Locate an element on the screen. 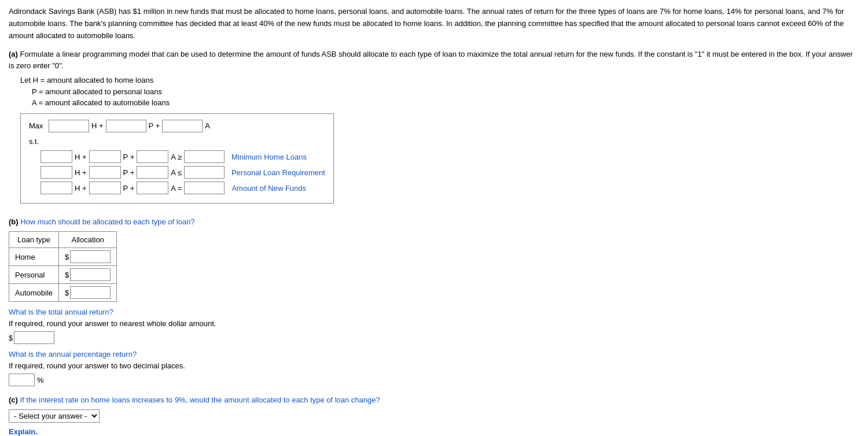 This screenshot has height=436, width=868. round-note-1: If required, round your answer to neares… is located at coordinates (434, 324).